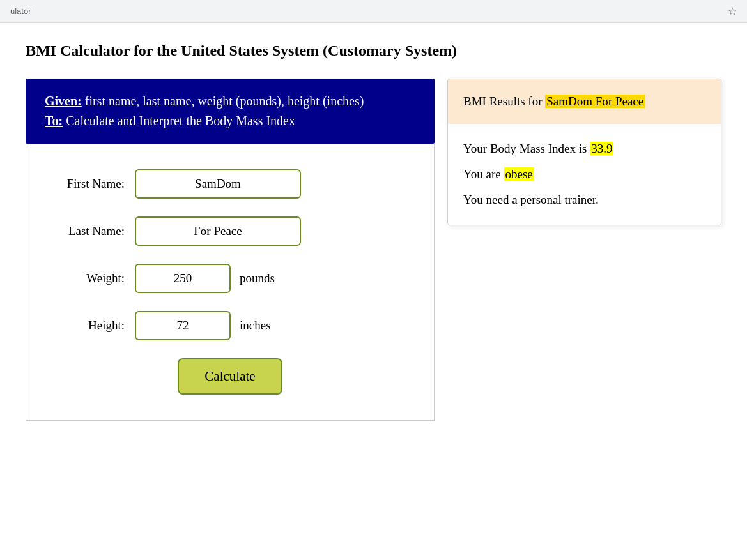 The image size is (747, 560). I want to click on given-label: Given:, so click(63, 101).